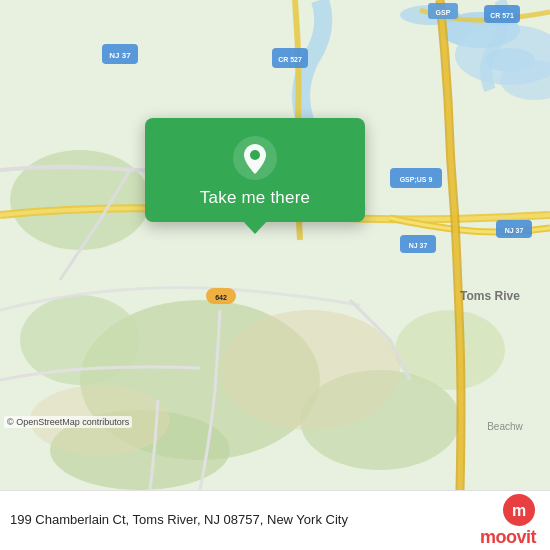 The height and width of the screenshot is (550, 550). What do you see at coordinates (255, 198) in the screenshot?
I see `take-me-there-button: Take me there` at bounding box center [255, 198].